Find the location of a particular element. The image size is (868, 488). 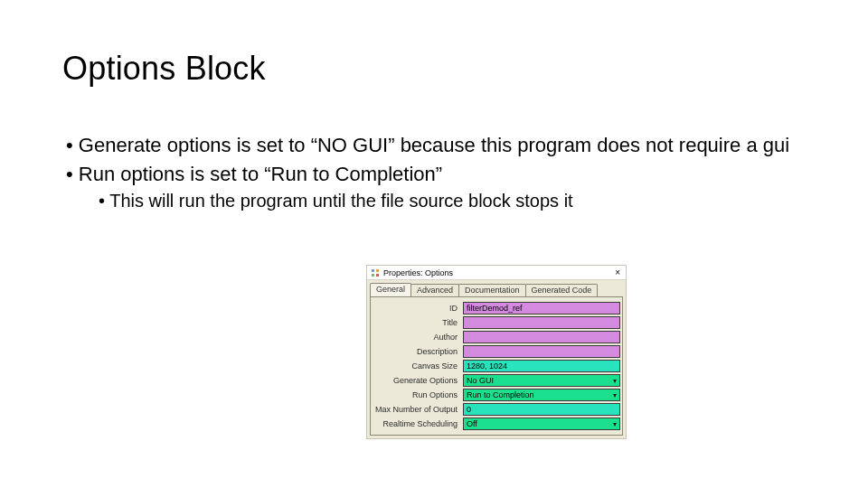

title-field is located at coordinates (542, 323).